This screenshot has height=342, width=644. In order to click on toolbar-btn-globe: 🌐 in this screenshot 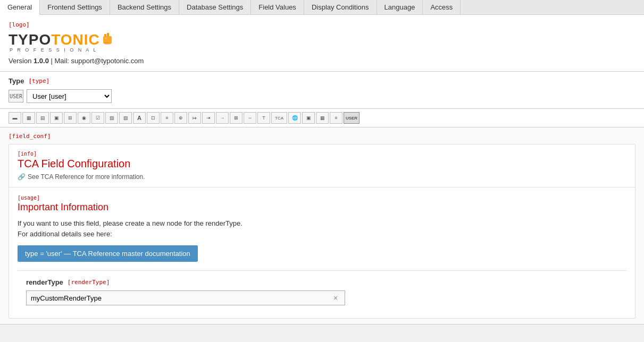, I will do `click(295, 118)`.